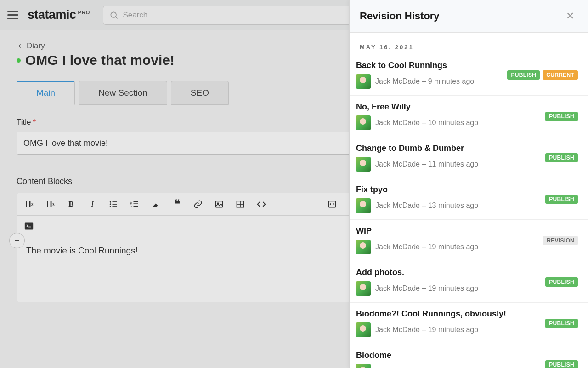 Image resolution: width=588 pixels, height=368 pixels. What do you see at coordinates (448, 272) in the screenshot?
I see `revision-title: Add photos.` at bounding box center [448, 272].